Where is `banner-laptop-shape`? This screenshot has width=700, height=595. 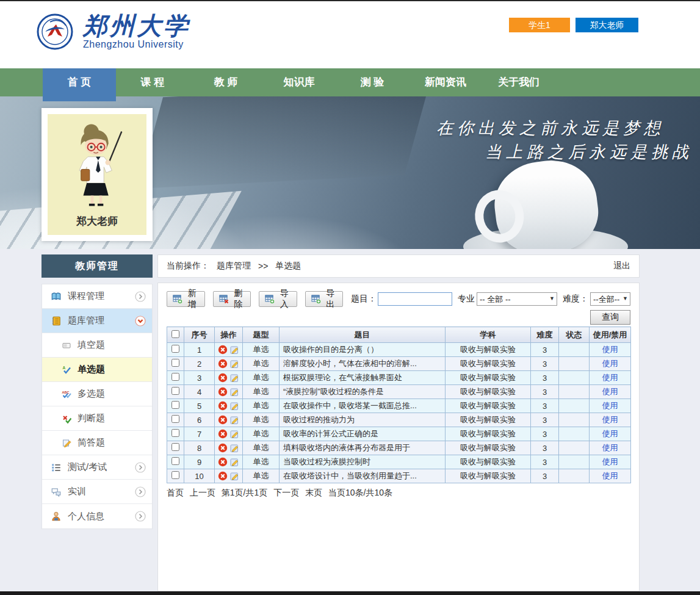 banner-laptop-shape is located at coordinates (284, 143).